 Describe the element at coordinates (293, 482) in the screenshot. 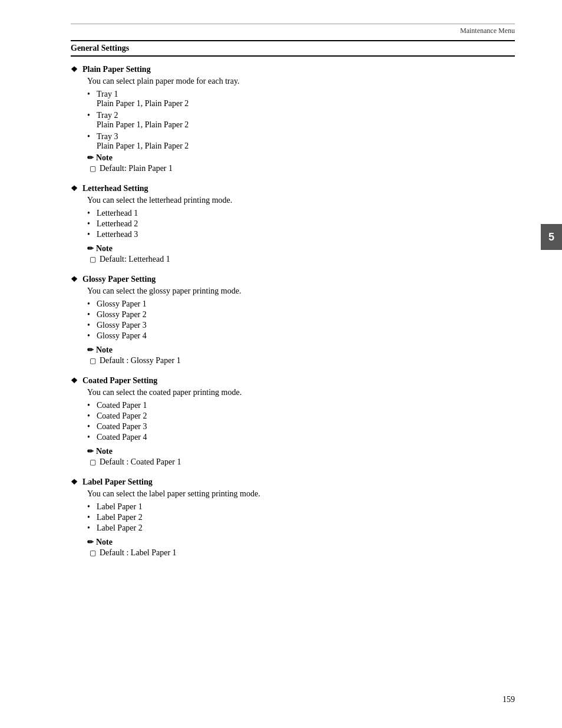

I see `label-paper-title: ❖ Label Paper Setting` at that location.